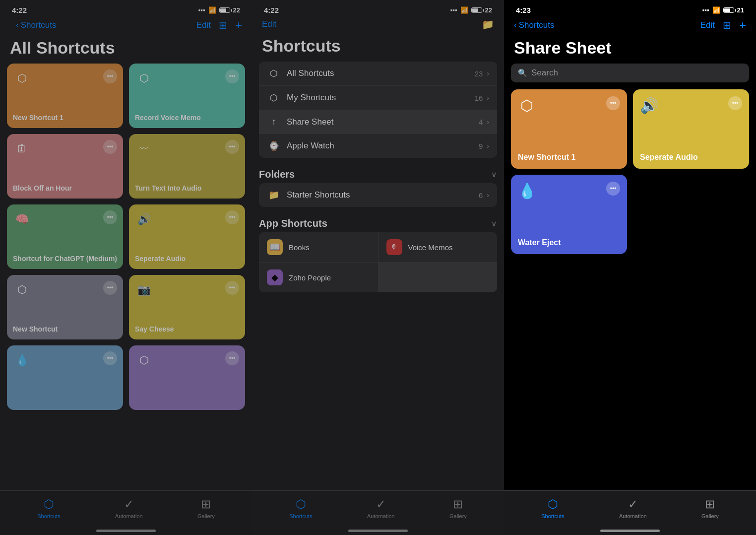 Image resolution: width=756 pixels, height=535 pixels. I want to click on tab-shortcuts-3: ⬡ Shortcuts, so click(553, 508).